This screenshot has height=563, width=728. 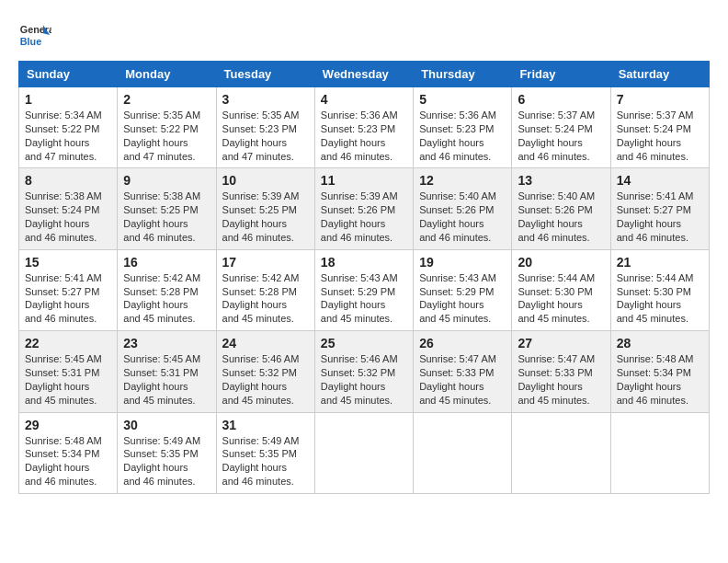 What do you see at coordinates (266, 99) in the screenshot?
I see `day-number: 3` at bounding box center [266, 99].